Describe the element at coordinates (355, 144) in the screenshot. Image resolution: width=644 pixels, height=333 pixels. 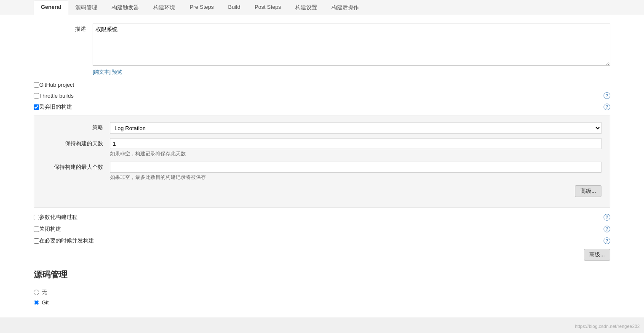
I see `keep-days-input` at that location.